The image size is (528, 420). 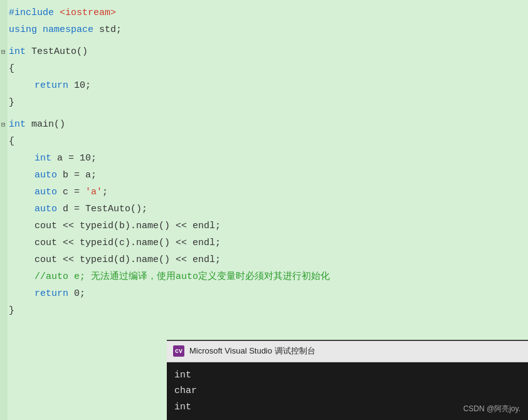 I want to click on code-token: TestAuto(), so click(x=56, y=52).